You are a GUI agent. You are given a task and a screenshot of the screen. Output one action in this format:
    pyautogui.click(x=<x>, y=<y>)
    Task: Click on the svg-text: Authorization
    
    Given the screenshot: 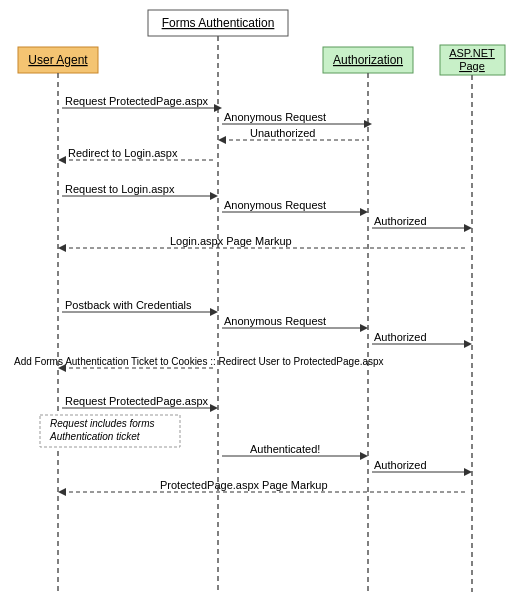 What is the action you would take?
    pyautogui.click(x=368, y=60)
    